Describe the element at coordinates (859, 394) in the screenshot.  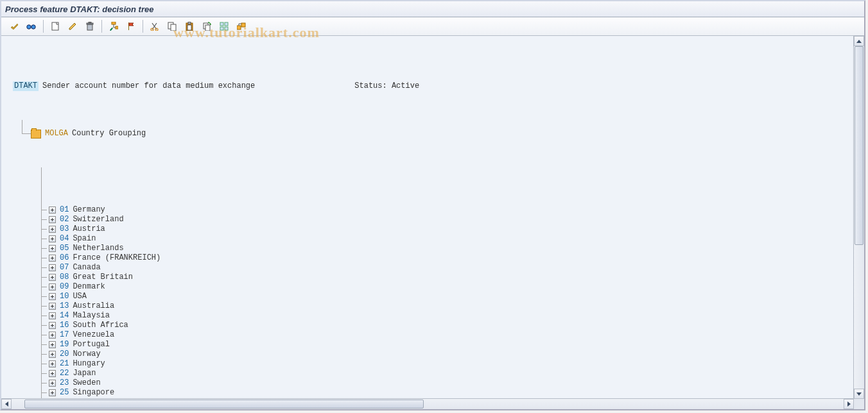
I see `scroll-down-button` at that location.